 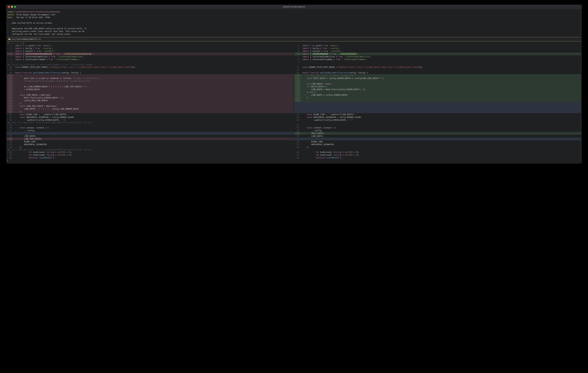 What do you see at coordinates (10, 155) in the screenshot?
I see `line-number: 59` at bounding box center [10, 155].